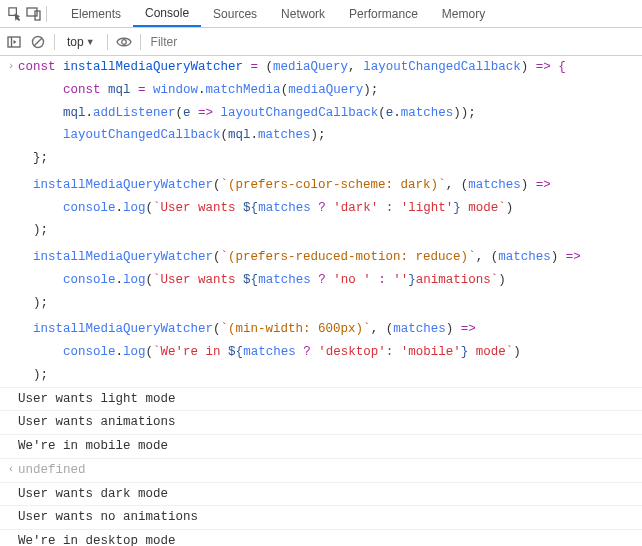 The image size is (642, 546). I want to click on inspect-icon, so click(14, 14).